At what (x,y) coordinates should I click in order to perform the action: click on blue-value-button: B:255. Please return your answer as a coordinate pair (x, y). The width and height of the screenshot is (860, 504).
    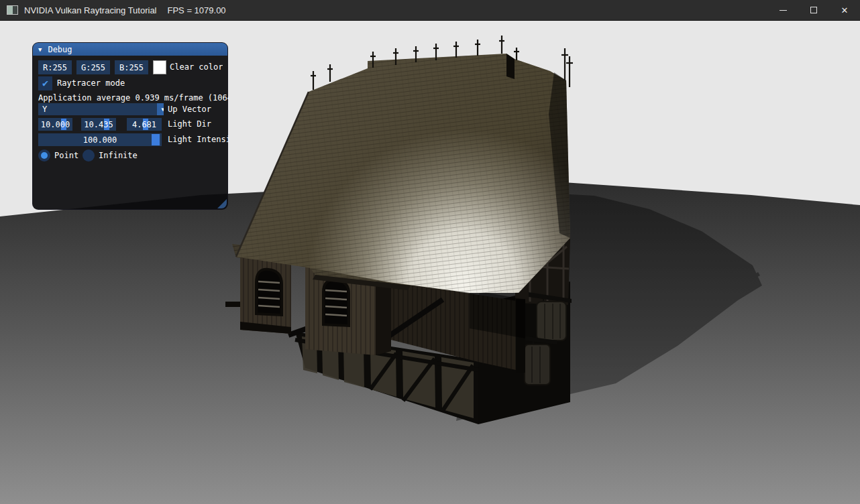
    Looking at the image, I should click on (131, 67).